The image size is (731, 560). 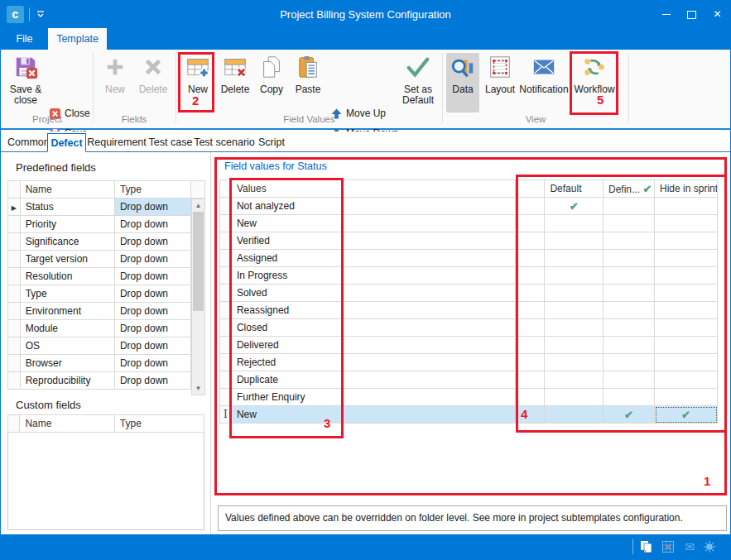 I want to click on fields-delete-button: Delete, so click(x=153, y=83).